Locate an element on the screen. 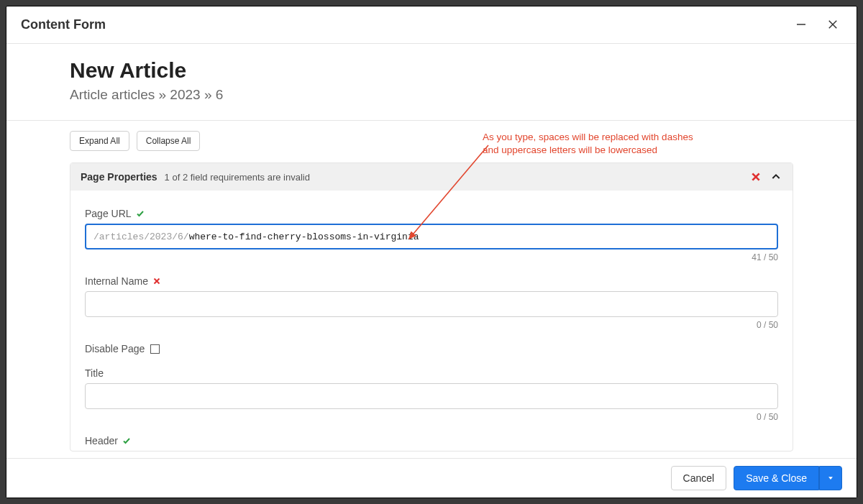 This screenshot has width=863, height=504. page-url-value: where-to-find-cherry-blossoms-in-virgini… is located at coordinates (304, 237).